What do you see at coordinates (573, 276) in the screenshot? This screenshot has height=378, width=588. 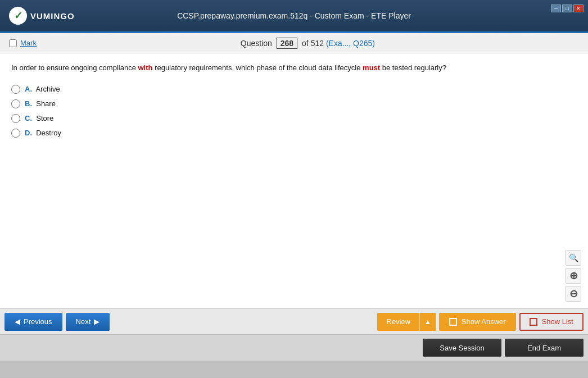 I see `zoom-in-button: ⊕` at bounding box center [573, 276].